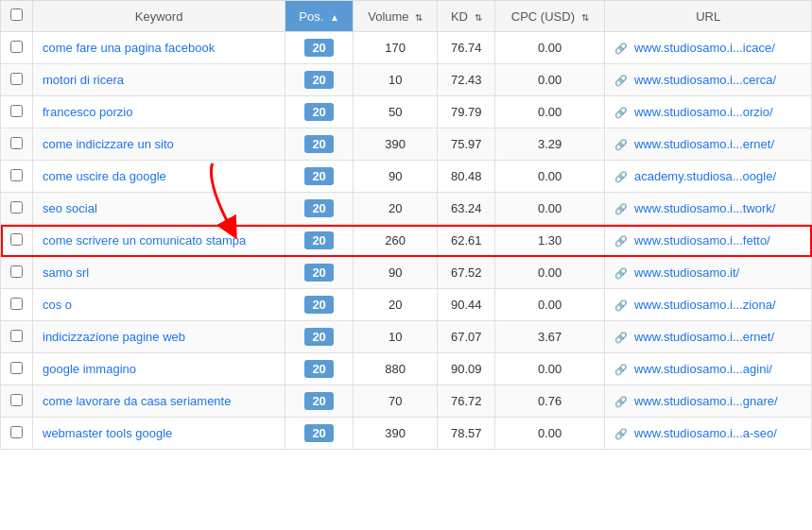 The height and width of the screenshot is (530, 812). I want to click on keyword-cell: cos o, so click(159, 305).